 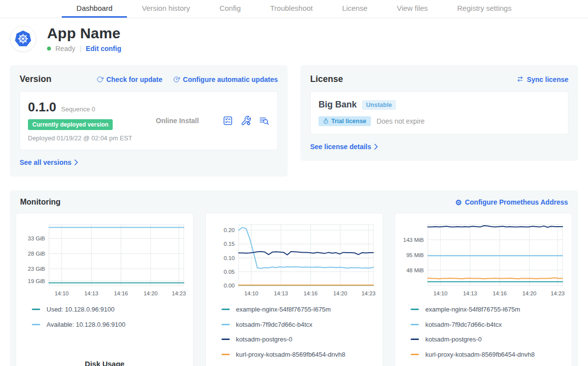 I want to click on tab-view-files: View files, so click(x=413, y=9).